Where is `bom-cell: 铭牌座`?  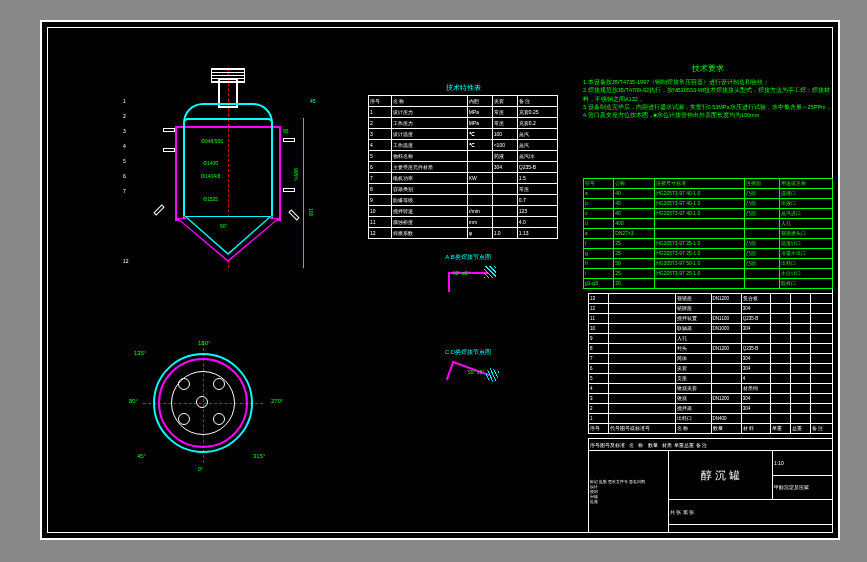 bom-cell: 铭牌座 is located at coordinates (693, 309).